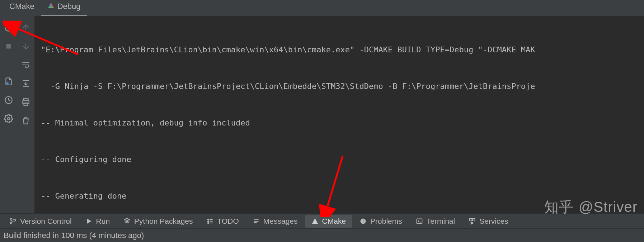 This screenshot has width=644, height=242. I want to click on tab-debug-label: Debug, so click(69, 6).